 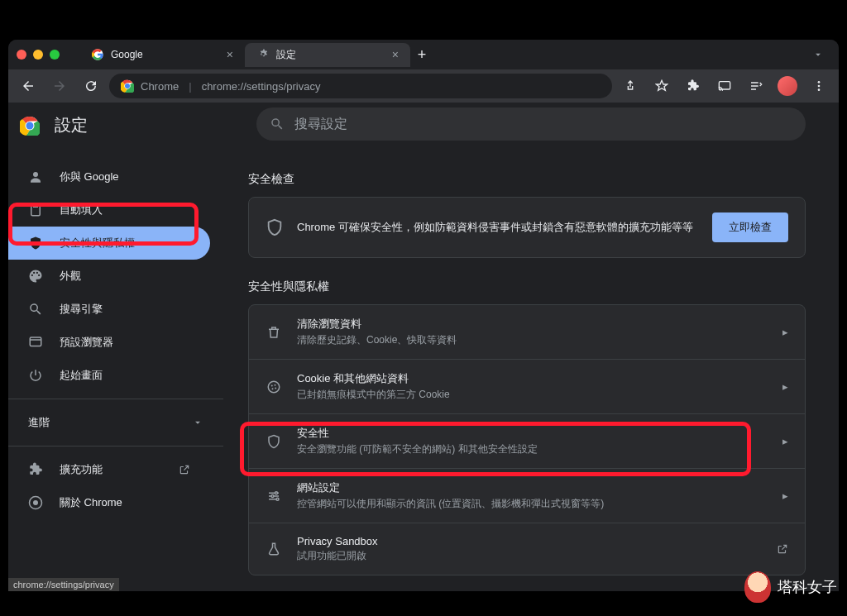 I want to click on autofill-icon, so click(x=36, y=210).